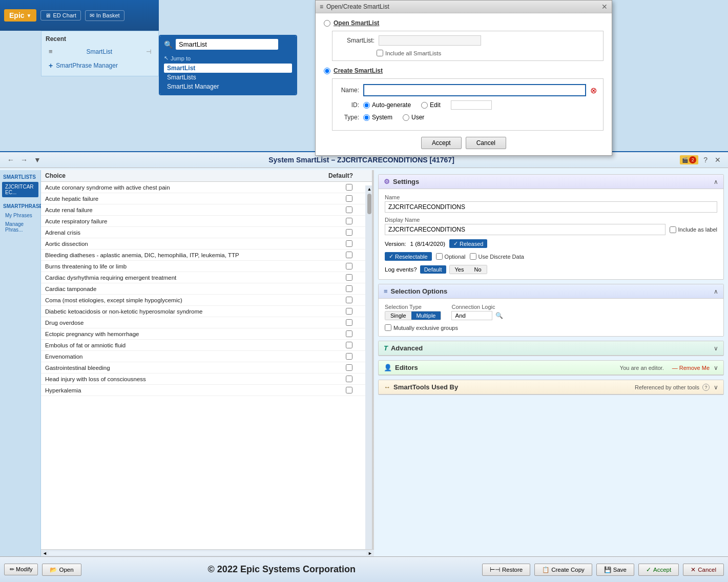 Image resolution: width=728 pixels, height=582 pixels. Describe the element at coordinates (367, 106) in the screenshot. I see `auto-generate-radio-input` at that location.